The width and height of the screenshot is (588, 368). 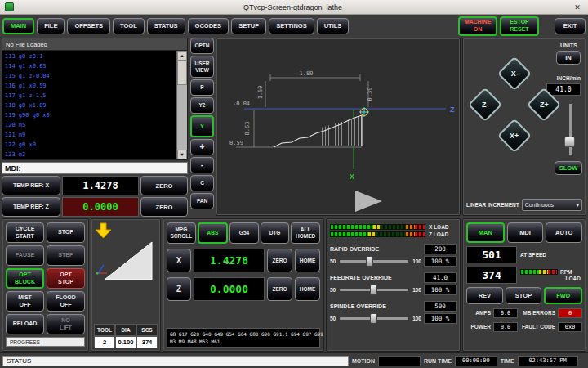 I want to click on jog-z-minus-button: Z-, so click(x=485, y=105).